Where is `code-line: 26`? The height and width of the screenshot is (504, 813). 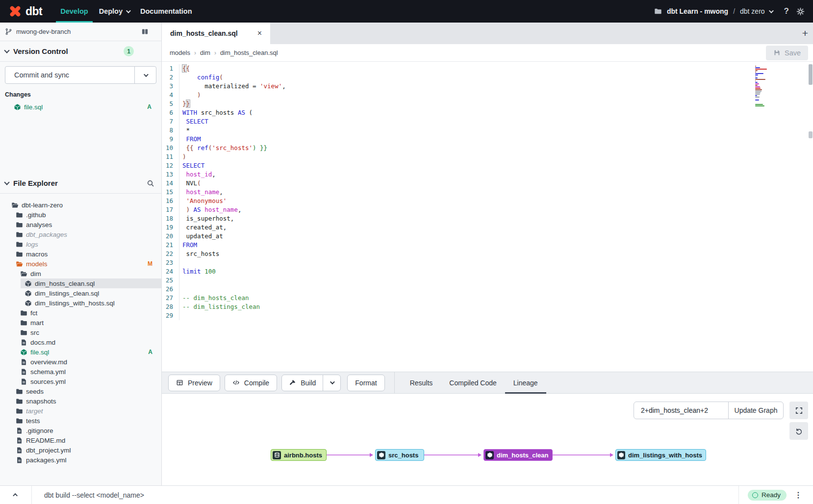 code-line: 26 is located at coordinates (487, 289).